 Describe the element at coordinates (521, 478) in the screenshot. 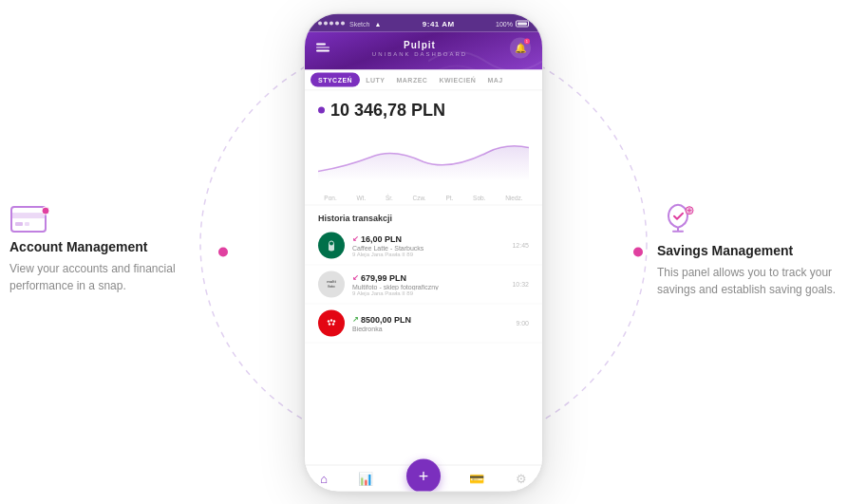

I see `settings-icon: ⚙` at that location.